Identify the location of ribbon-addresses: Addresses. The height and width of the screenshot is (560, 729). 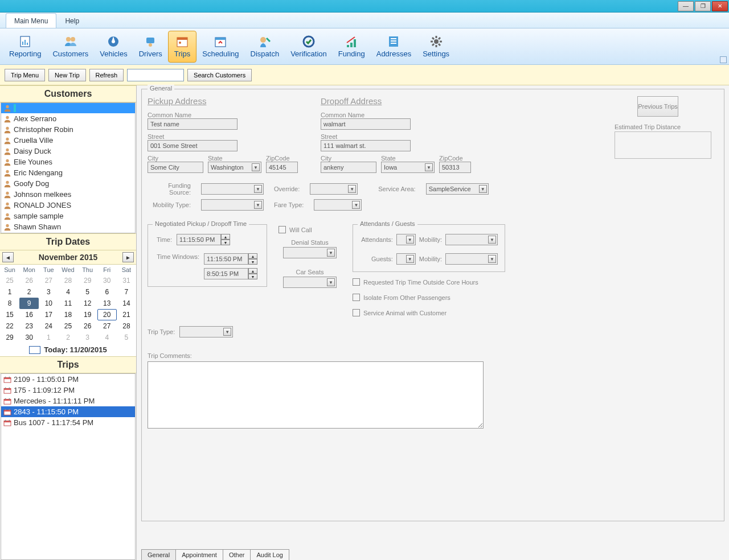
(394, 47).